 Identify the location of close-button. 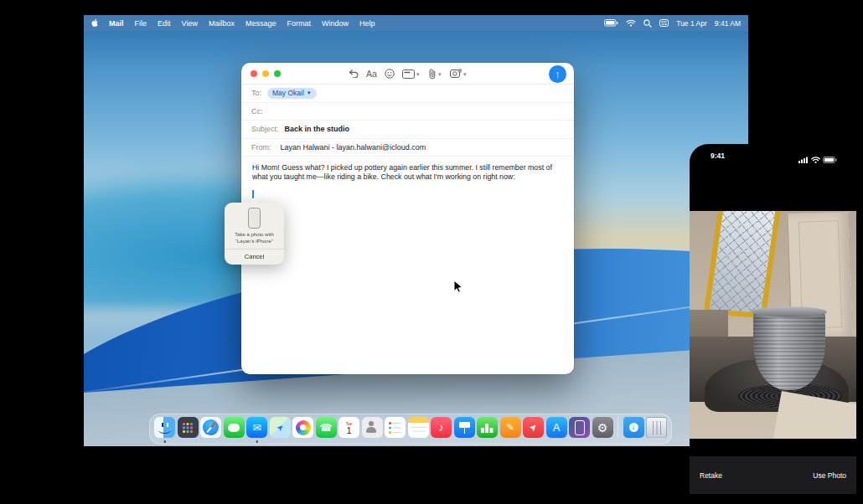
(254, 74).